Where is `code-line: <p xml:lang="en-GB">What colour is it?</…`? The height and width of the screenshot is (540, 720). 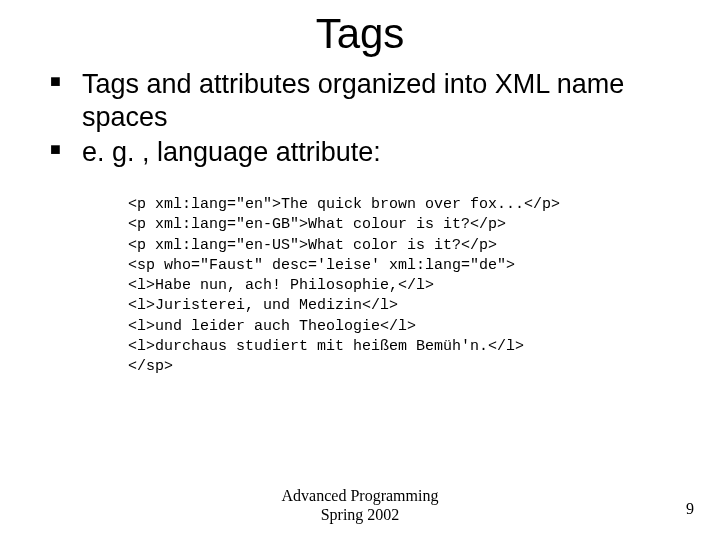
code-line: <p xml:lang="en-GB">What colour is it?</… is located at coordinates (317, 224).